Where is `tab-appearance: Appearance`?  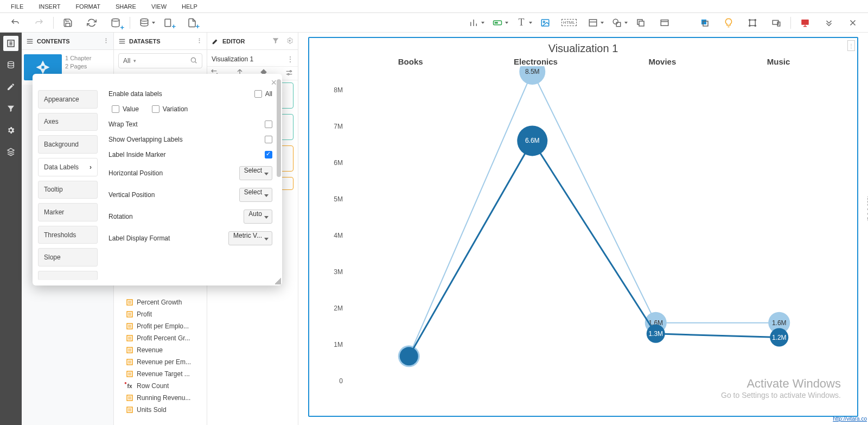
tab-appearance: Appearance is located at coordinates (68, 99).